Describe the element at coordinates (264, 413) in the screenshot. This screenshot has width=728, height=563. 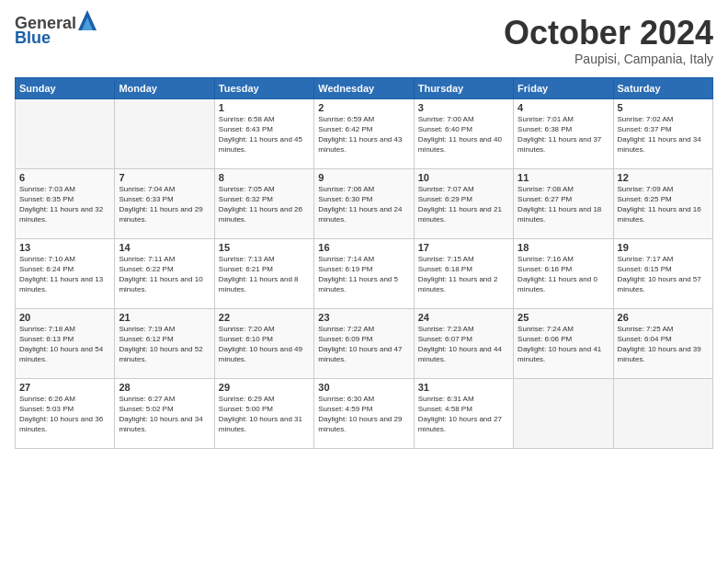
I see `day-cell: 29 Sunrise: 6:29 AM Sunset: 5:00 PM Dayl…` at that location.